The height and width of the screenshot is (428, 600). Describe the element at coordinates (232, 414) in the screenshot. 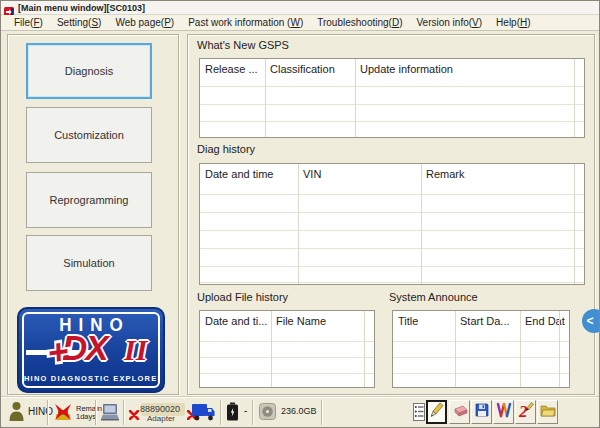

I see `battery-icon` at that location.